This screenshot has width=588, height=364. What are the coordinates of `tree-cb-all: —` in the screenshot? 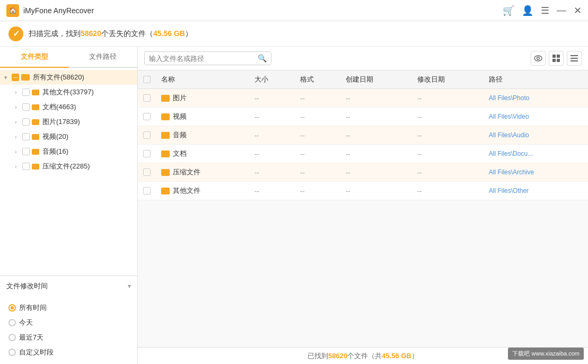 It's located at (15, 77).